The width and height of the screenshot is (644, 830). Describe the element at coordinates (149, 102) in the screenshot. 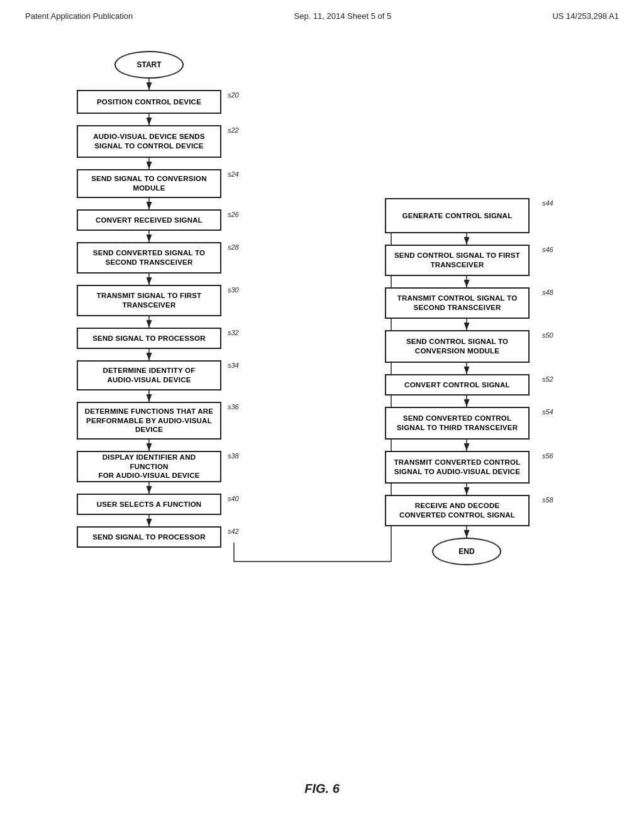

I see `box-s20: POSITION CONTROL DEVICE` at that location.